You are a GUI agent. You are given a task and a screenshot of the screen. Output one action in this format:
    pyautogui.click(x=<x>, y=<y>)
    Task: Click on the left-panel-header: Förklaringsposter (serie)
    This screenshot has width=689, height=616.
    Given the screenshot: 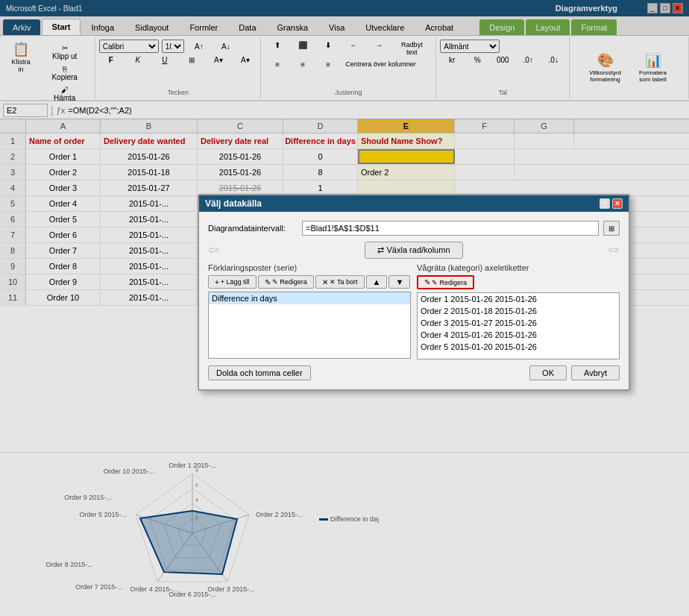 What is the action you would take?
    pyautogui.click(x=309, y=268)
    